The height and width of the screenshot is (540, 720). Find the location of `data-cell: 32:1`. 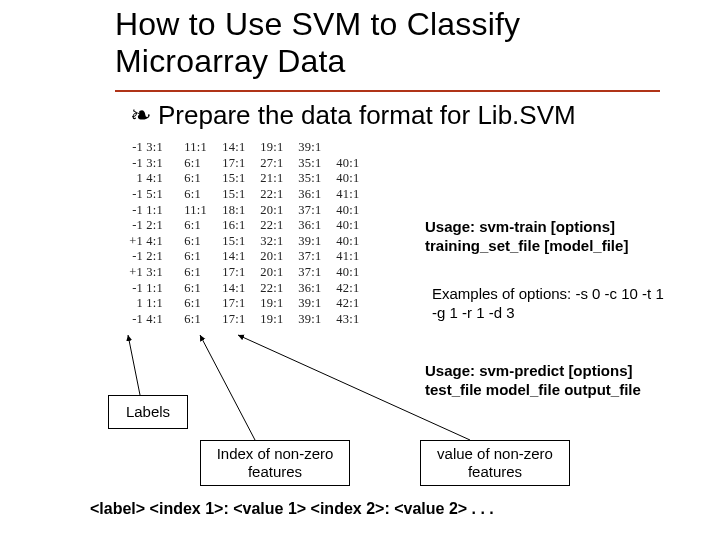

data-cell: 32:1 is located at coordinates (279, 242).